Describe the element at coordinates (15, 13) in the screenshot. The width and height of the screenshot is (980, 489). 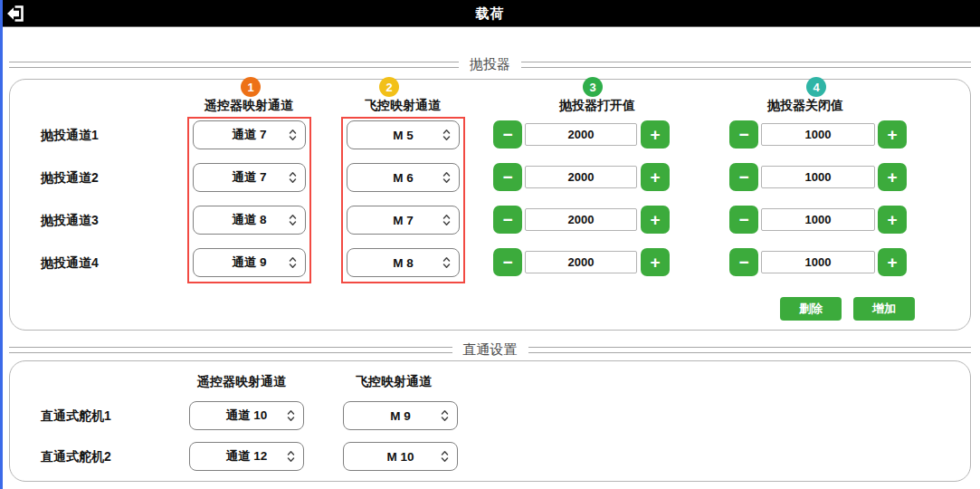
I see `back-button` at that location.